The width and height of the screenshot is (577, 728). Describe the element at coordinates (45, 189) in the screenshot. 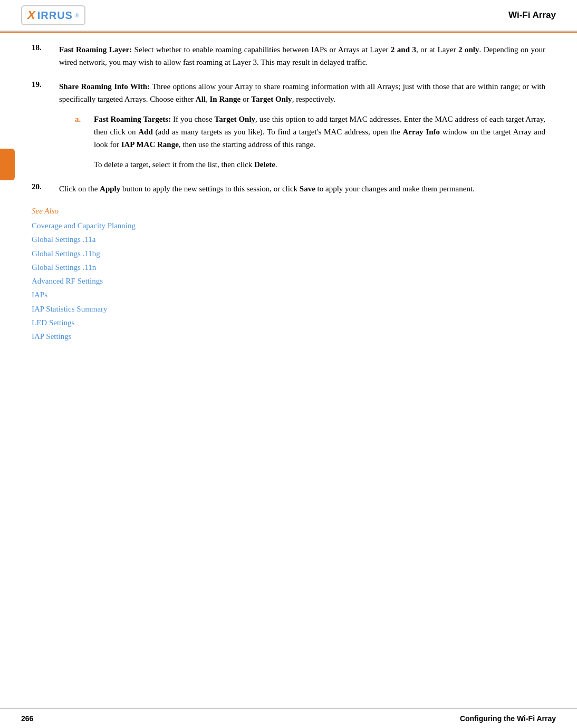

I see `item-number-20: 20.` at that location.